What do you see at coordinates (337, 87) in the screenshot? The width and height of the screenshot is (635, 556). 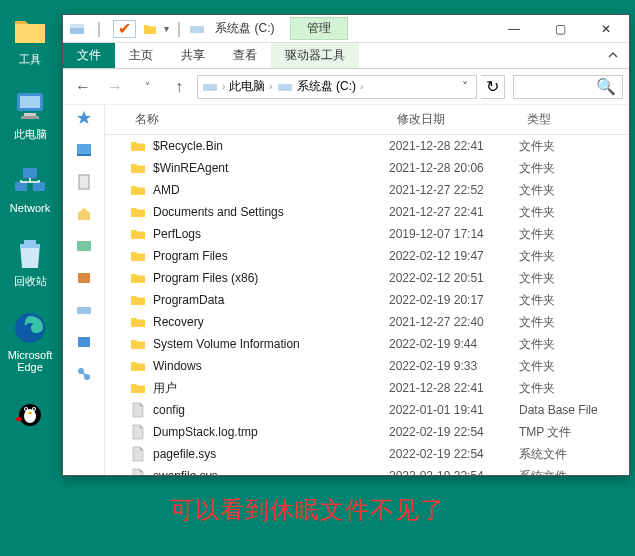 I see `address-bar: › 此电脑 › 系统盘 (C:) › ˅` at bounding box center [337, 87].